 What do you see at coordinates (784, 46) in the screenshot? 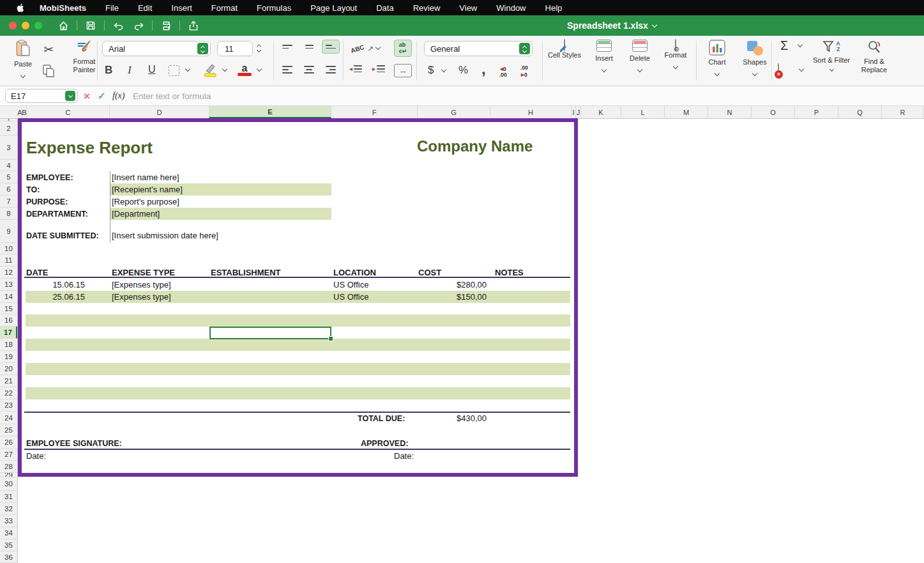
I see `autosum-button: Σ` at bounding box center [784, 46].